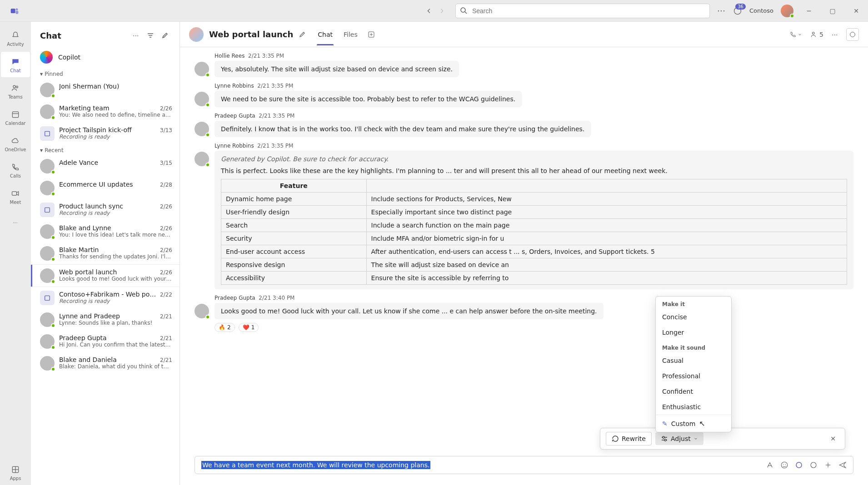  I want to click on rail-chat: Chat, so click(15, 64).